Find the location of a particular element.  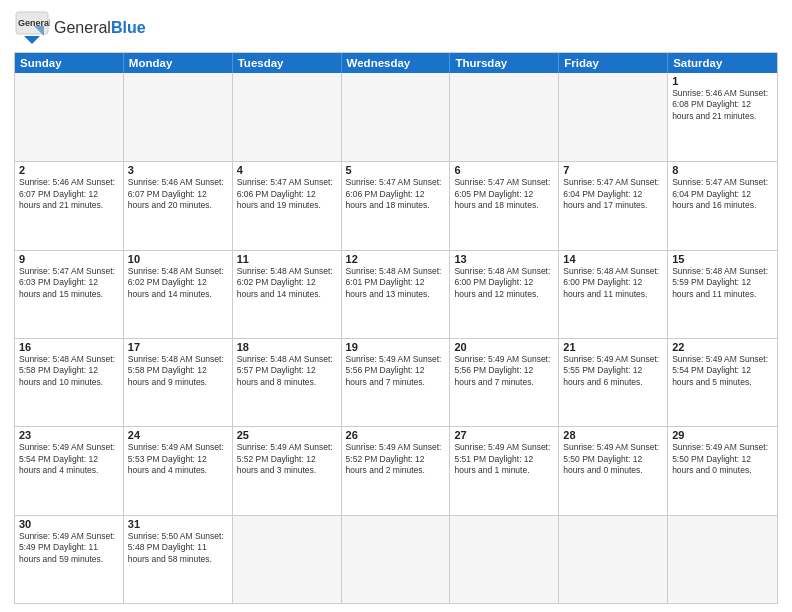

day-number: 6 is located at coordinates (504, 170).